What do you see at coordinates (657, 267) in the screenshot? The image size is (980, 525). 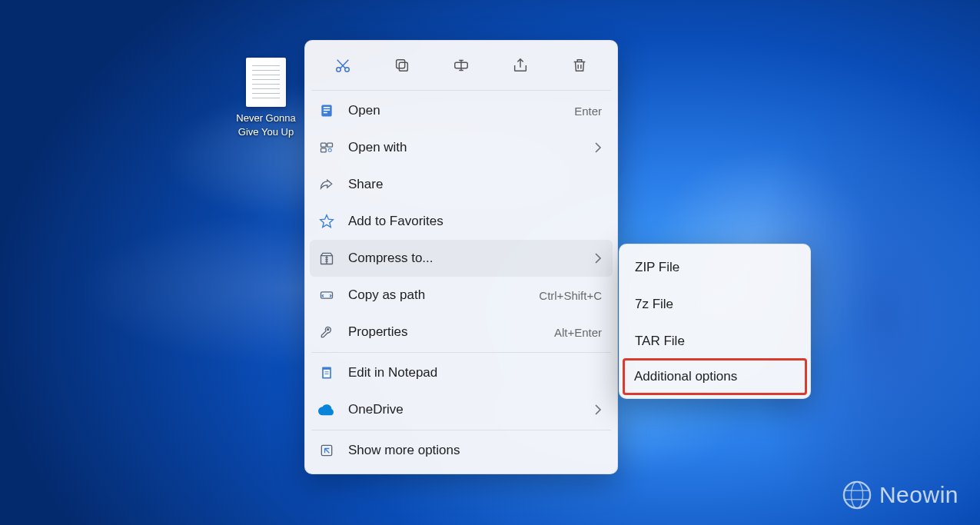 I see `submenu-item-label: ZIP File` at bounding box center [657, 267].